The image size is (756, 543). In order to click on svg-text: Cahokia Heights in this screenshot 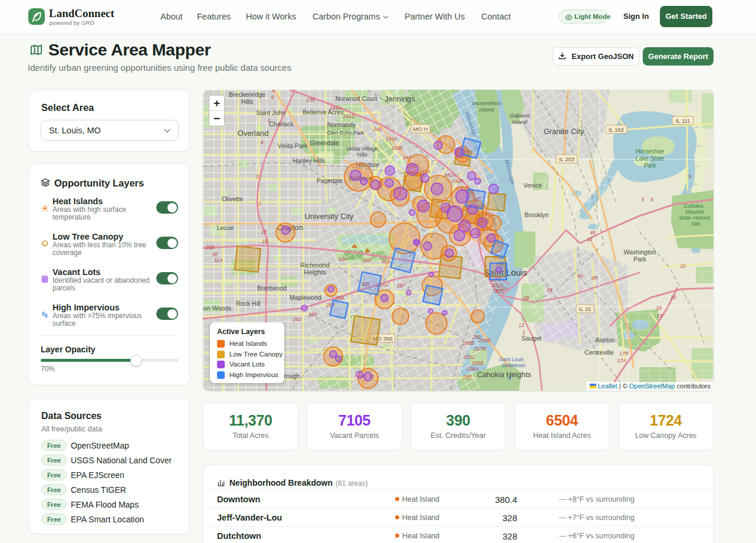, I will do `click(504, 375)`.